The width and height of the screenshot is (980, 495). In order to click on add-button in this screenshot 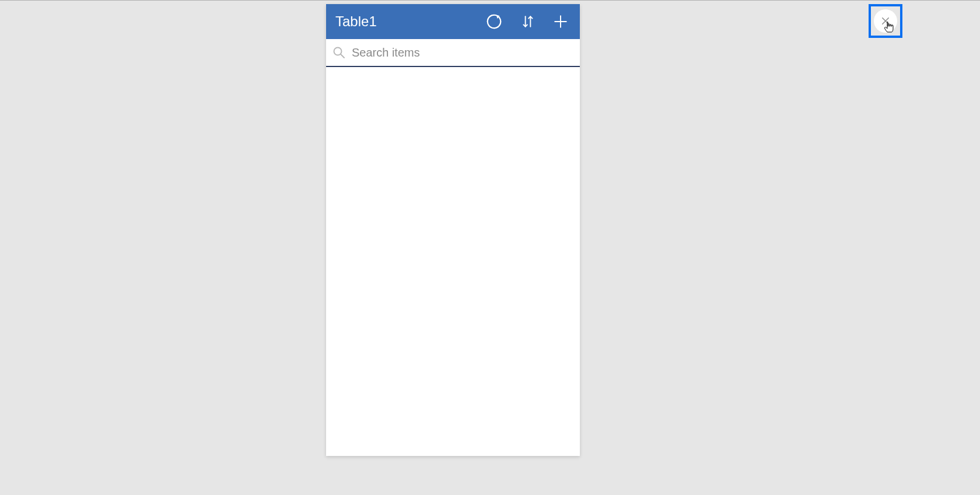, I will do `click(561, 22)`.